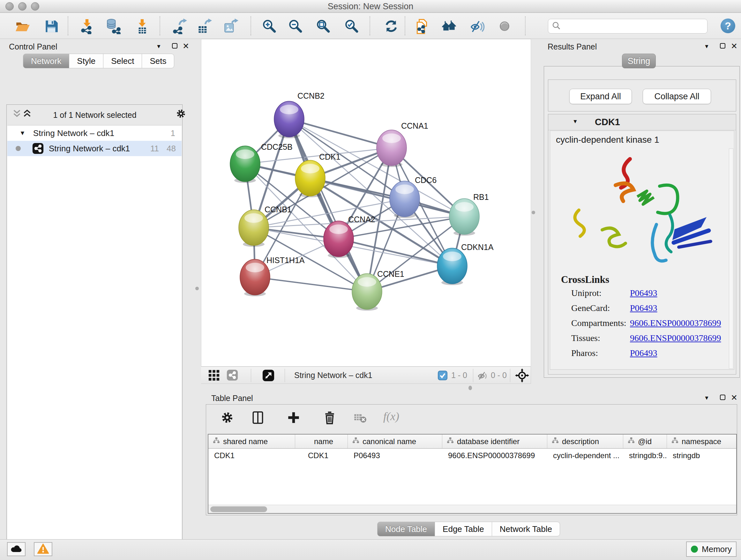 The width and height of the screenshot is (741, 560). I want to click on search-box, so click(628, 26).